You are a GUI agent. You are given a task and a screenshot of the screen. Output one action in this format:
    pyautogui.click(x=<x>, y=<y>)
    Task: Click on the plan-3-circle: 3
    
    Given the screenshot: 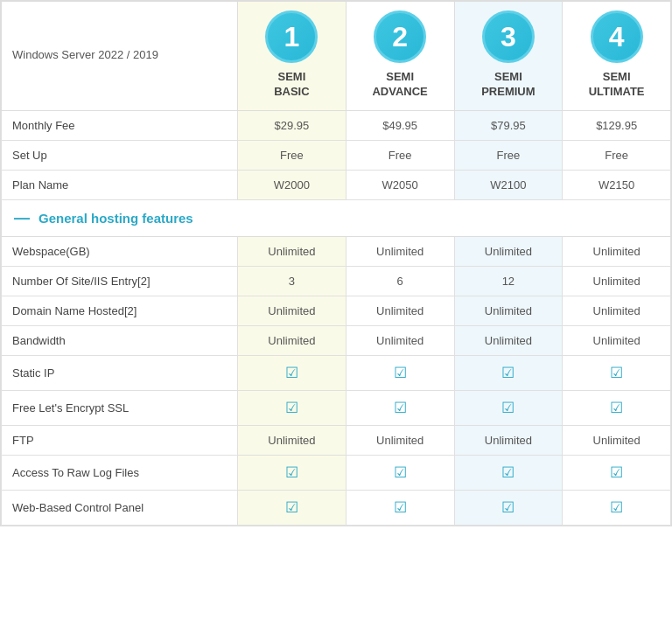 What is the action you would take?
    pyautogui.click(x=508, y=37)
    